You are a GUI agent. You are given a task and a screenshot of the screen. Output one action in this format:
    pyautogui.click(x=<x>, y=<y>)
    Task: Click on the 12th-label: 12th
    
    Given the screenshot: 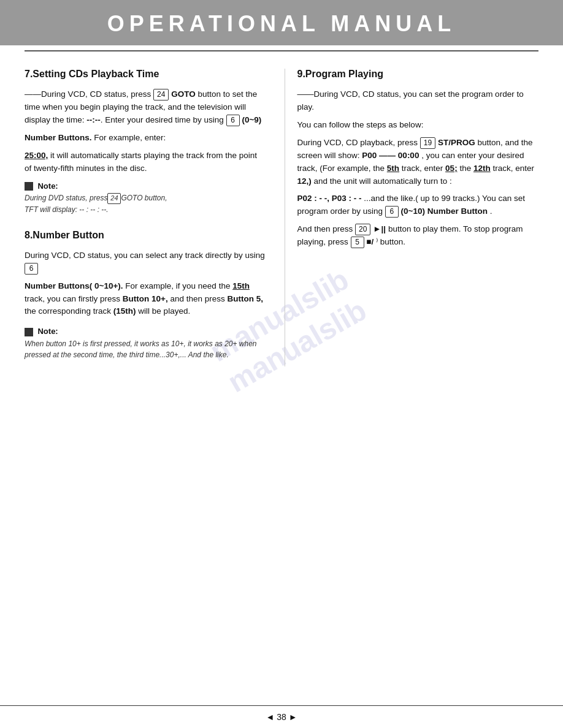 What is the action you would take?
    pyautogui.click(x=482, y=168)
    